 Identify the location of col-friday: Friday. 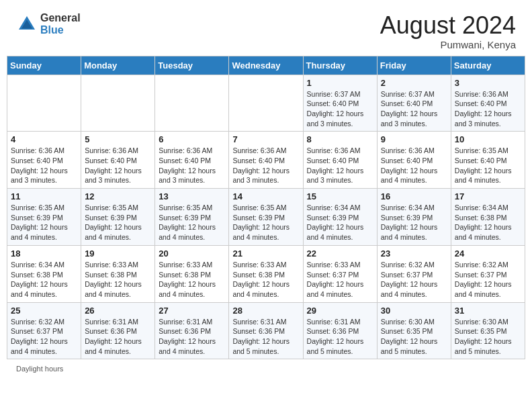
(414, 65).